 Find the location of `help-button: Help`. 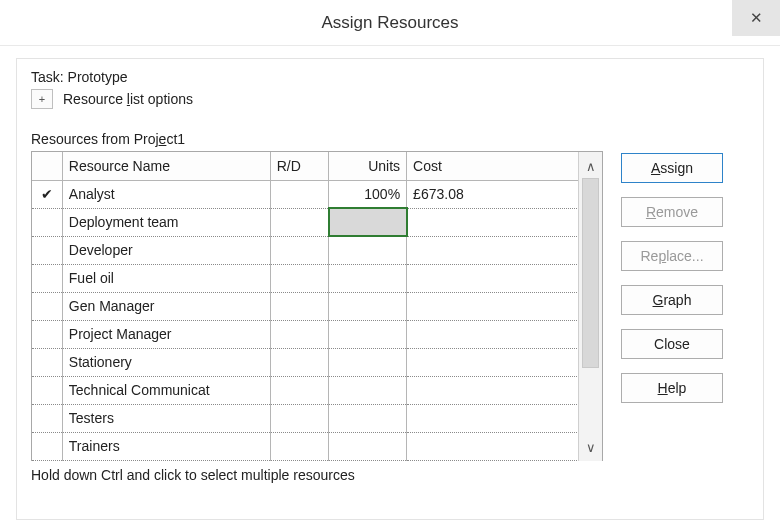

help-button: Help is located at coordinates (672, 388).